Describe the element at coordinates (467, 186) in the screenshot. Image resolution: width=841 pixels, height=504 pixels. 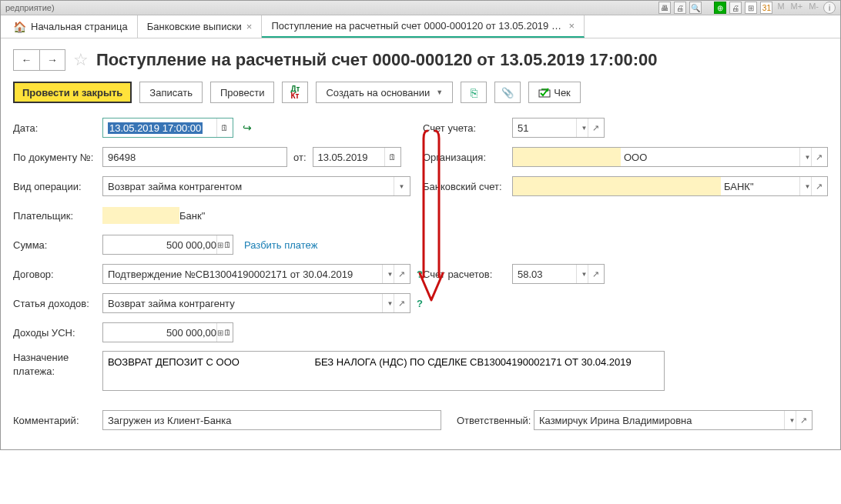
I see `label-bank-acct: Банковский счет:` at that location.